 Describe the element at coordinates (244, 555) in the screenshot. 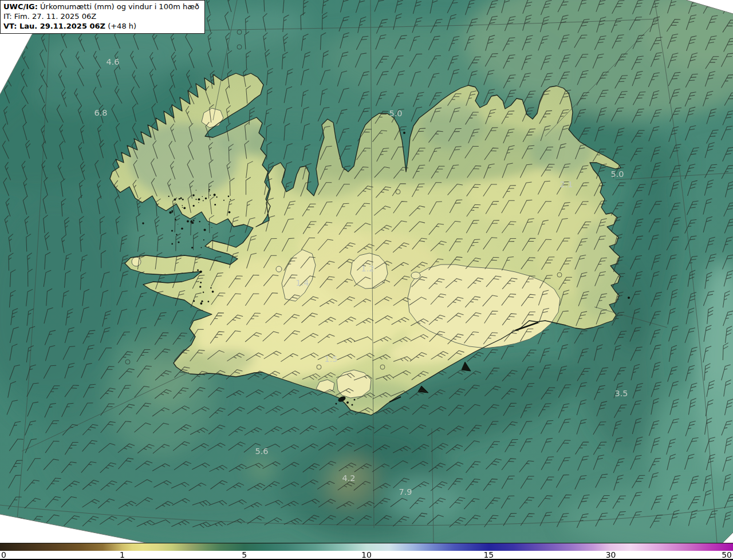

I see `colorbar-tick: 5` at that location.